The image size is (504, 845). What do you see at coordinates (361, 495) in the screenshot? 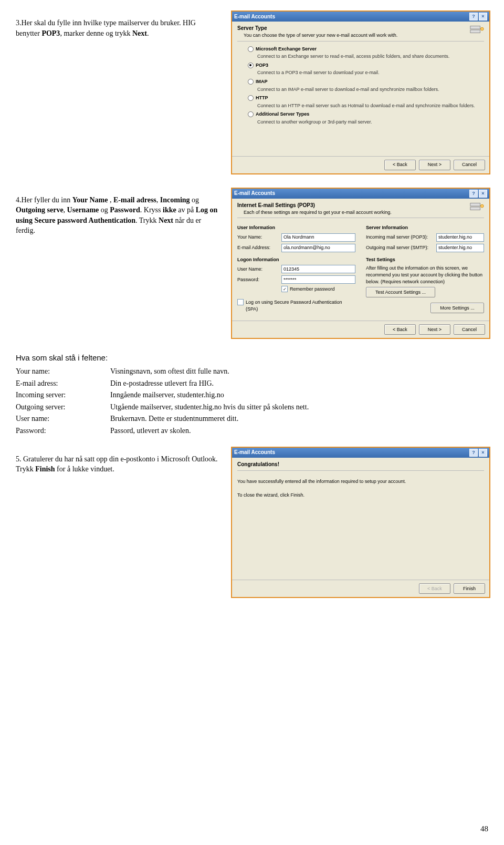
I see `congrats-line2: To close the wizard, click Finish.` at bounding box center [361, 495].